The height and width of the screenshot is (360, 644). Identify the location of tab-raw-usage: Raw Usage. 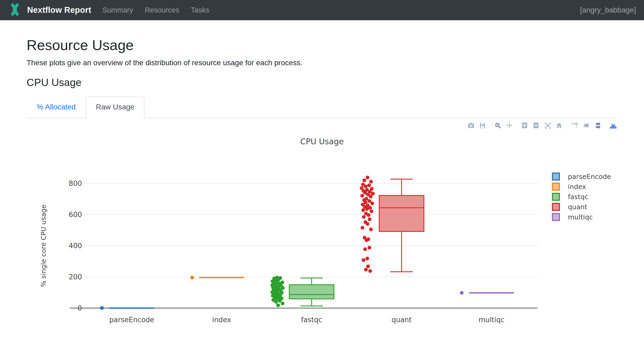
(115, 107).